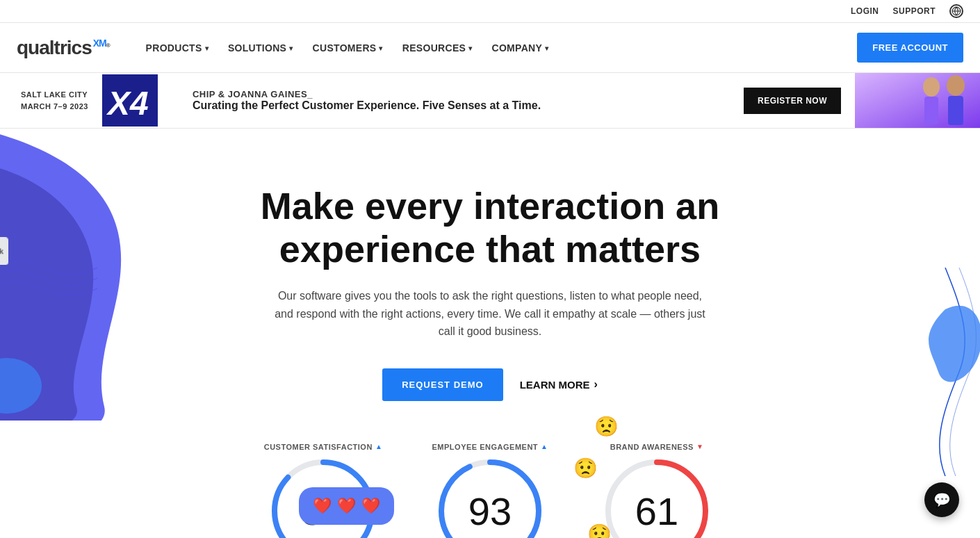  Describe the element at coordinates (490, 11) in the screenshot. I see `top-bar: LOGIN SUPPORT` at that location.